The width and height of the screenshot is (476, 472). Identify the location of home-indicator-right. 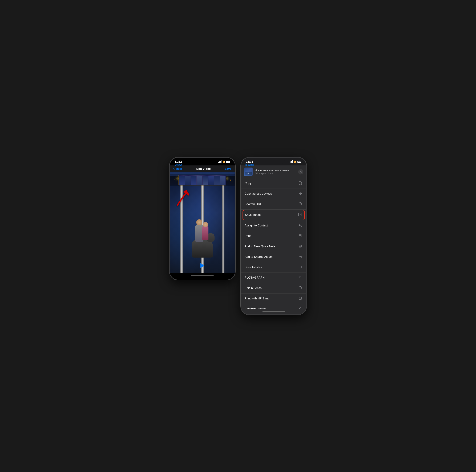
(274, 312).